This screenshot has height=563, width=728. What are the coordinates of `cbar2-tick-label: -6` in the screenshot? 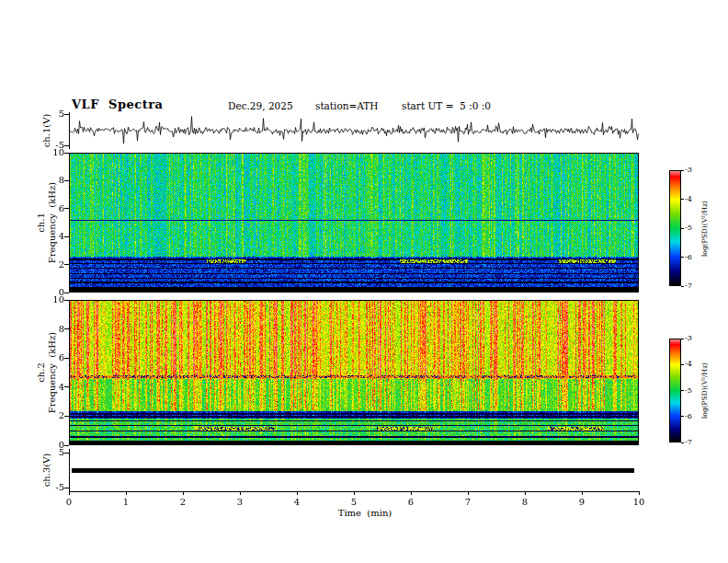 It's located at (691, 416).